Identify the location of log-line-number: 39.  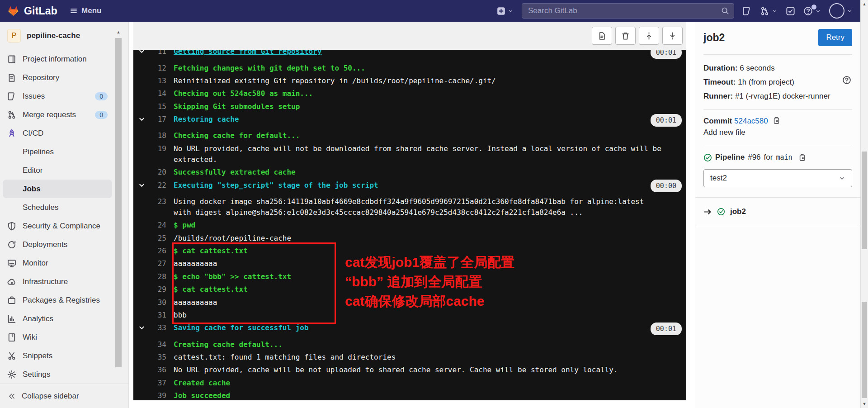
(156, 395).